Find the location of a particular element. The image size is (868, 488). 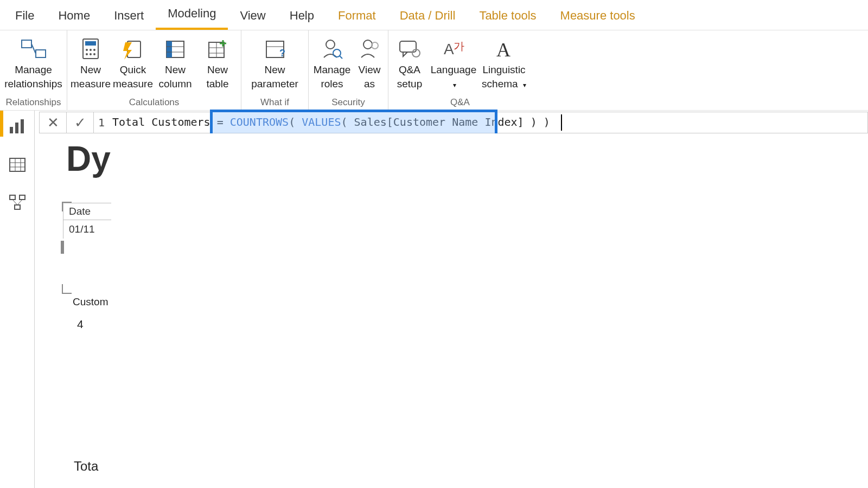

cancel-formula-button: ✕ is located at coordinates (53, 123).